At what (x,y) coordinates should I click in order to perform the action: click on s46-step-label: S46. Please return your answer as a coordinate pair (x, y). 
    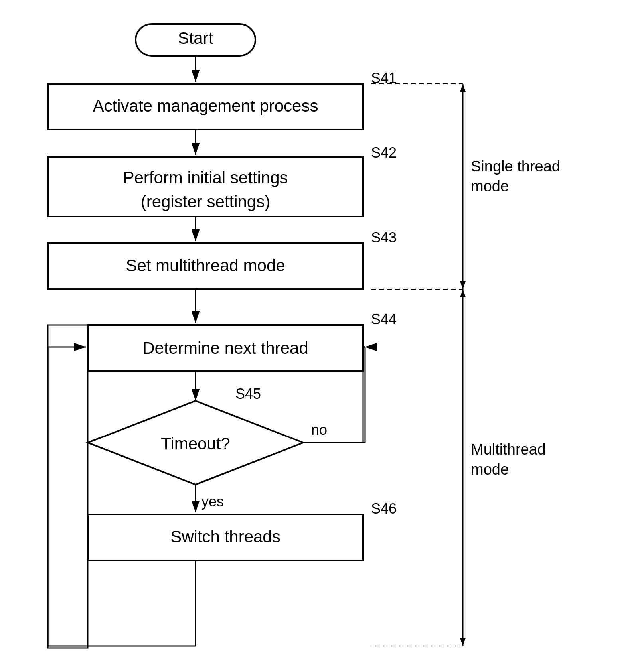
    Looking at the image, I should click on (384, 509).